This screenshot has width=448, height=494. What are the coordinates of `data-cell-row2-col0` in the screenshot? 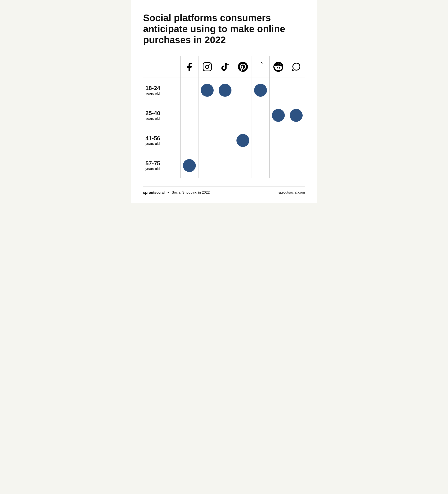 It's located at (190, 140).